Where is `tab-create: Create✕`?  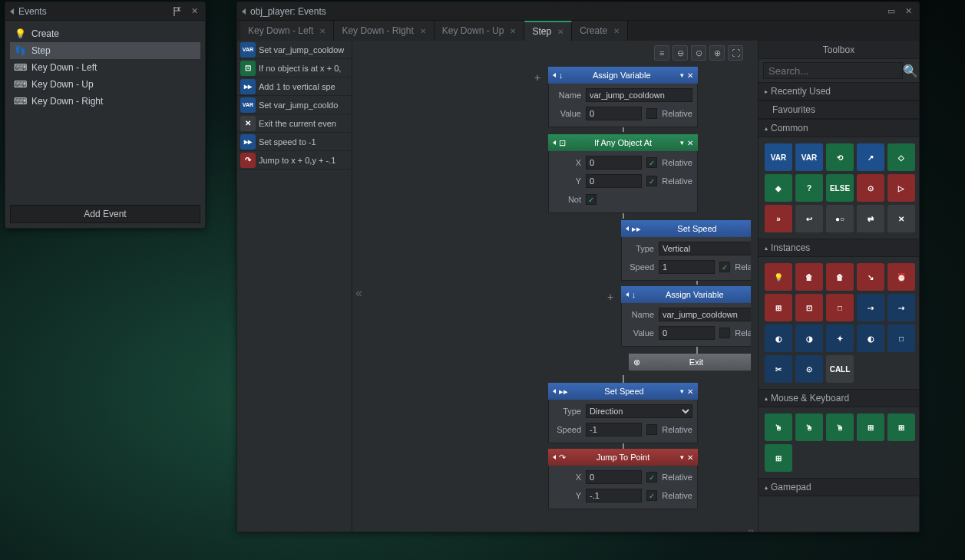
tab-create: Create✕ is located at coordinates (600, 31).